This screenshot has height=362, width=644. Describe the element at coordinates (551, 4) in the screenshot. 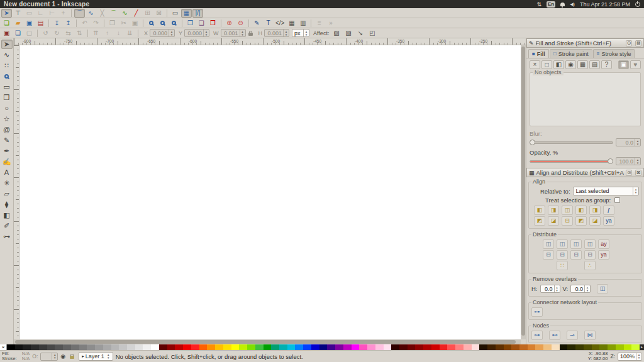

I see `keyboard-layout-indicator: En` at that location.